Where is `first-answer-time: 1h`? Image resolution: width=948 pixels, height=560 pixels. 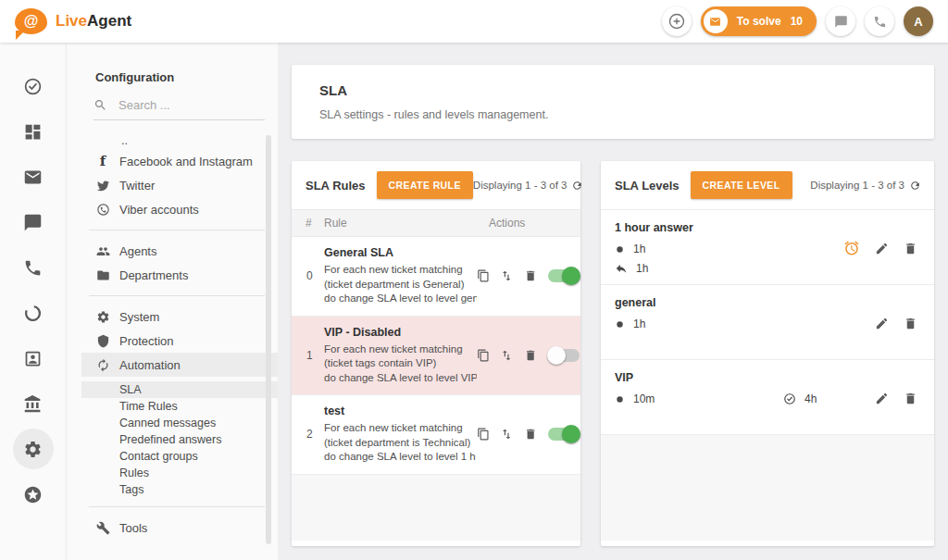 first-answer-time: 1h is located at coordinates (744, 324).